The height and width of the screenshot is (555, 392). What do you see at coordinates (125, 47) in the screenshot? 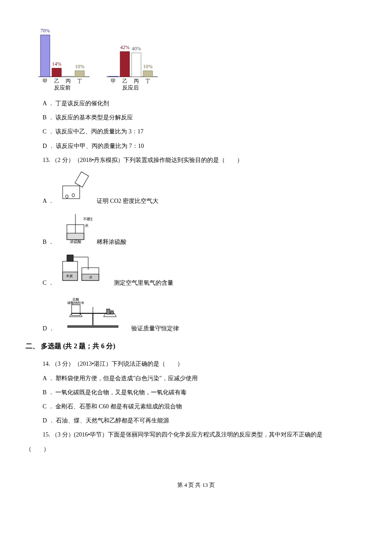
I see `svg-text: 42%` at bounding box center [125, 47].